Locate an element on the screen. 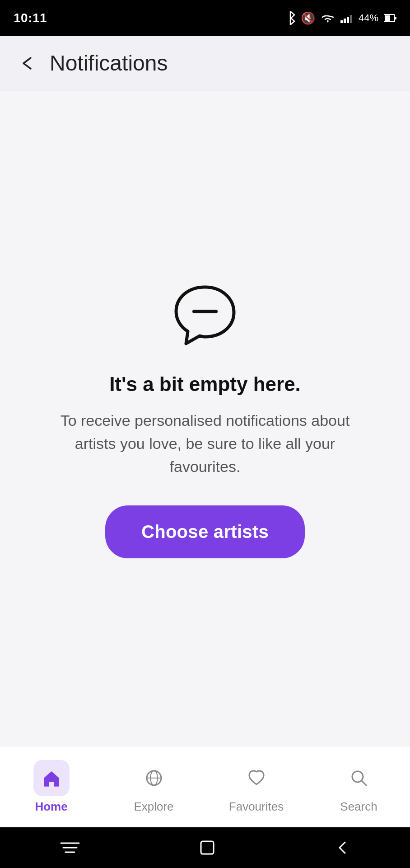 The width and height of the screenshot is (410, 868). system-back-button is located at coordinates (342, 848).